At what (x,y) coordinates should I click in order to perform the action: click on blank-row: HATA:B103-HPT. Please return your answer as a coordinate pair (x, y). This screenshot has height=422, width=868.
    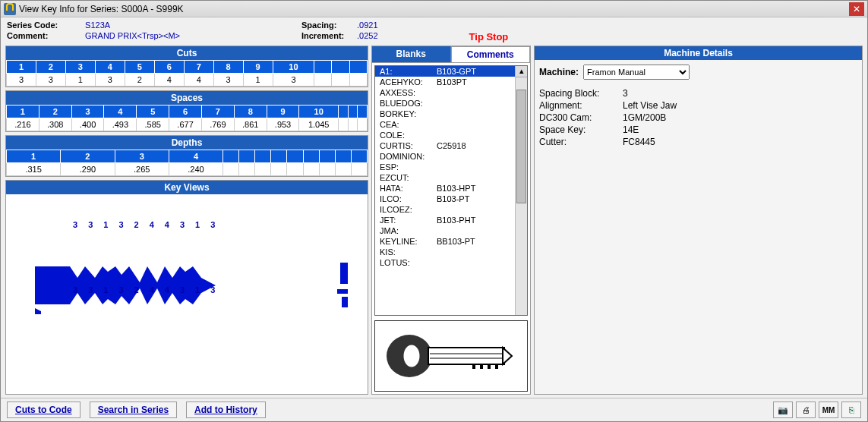
    Looking at the image, I should click on (445, 188).